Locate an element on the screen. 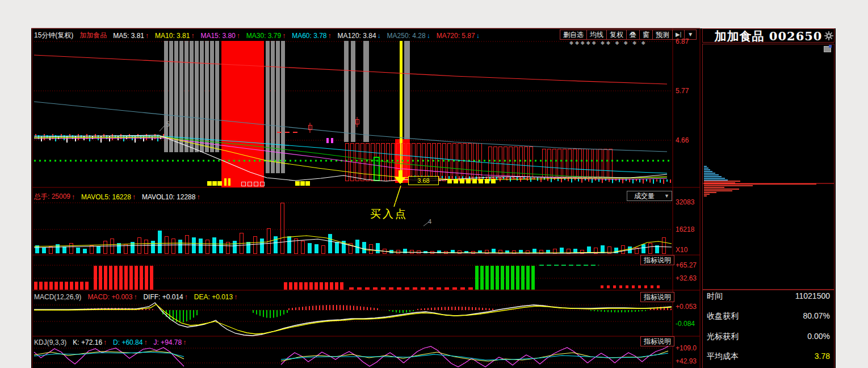 This screenshot has width=868, height=368. stat-value: 3.78 is located at coordinates (822, 357).